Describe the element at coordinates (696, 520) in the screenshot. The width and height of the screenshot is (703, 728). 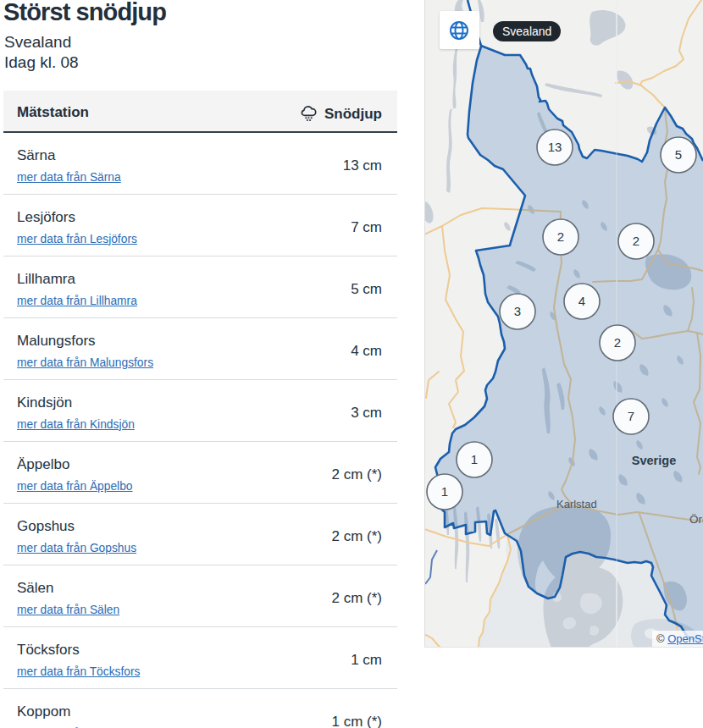
I see `svg-text: Öre` at that location.